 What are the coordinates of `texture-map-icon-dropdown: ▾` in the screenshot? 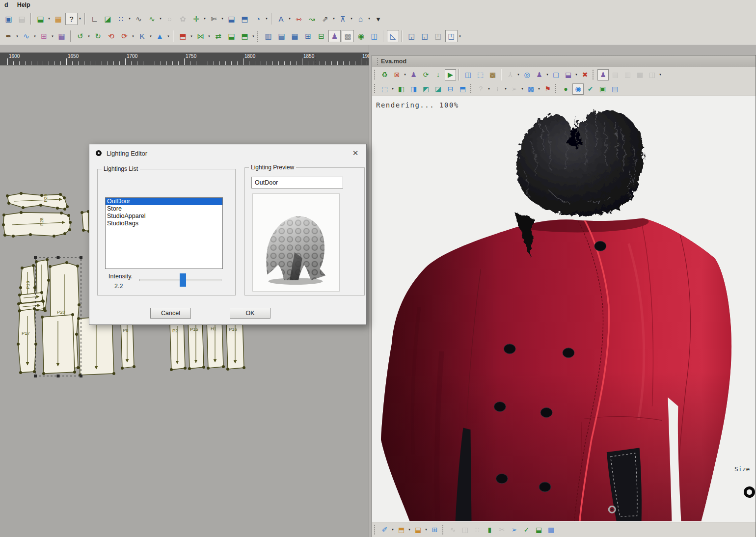 It's located at (539, 89).